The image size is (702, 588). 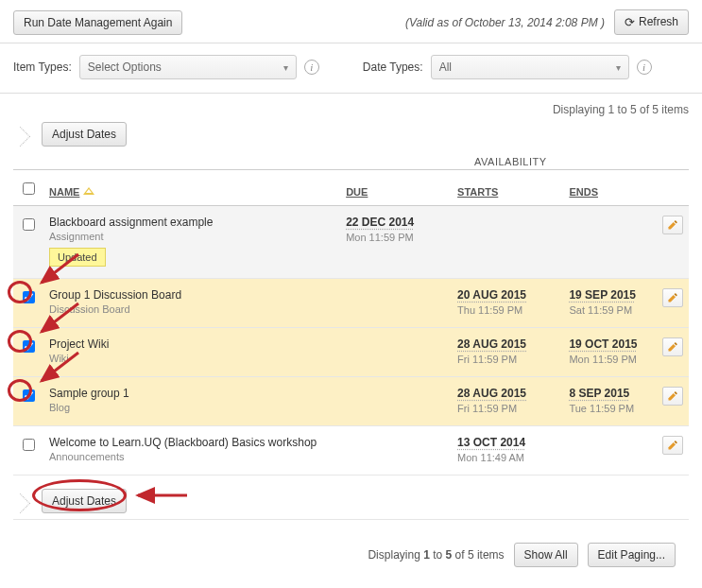 I want to click on updated-badge: Updated, so click(x=77, y=257).